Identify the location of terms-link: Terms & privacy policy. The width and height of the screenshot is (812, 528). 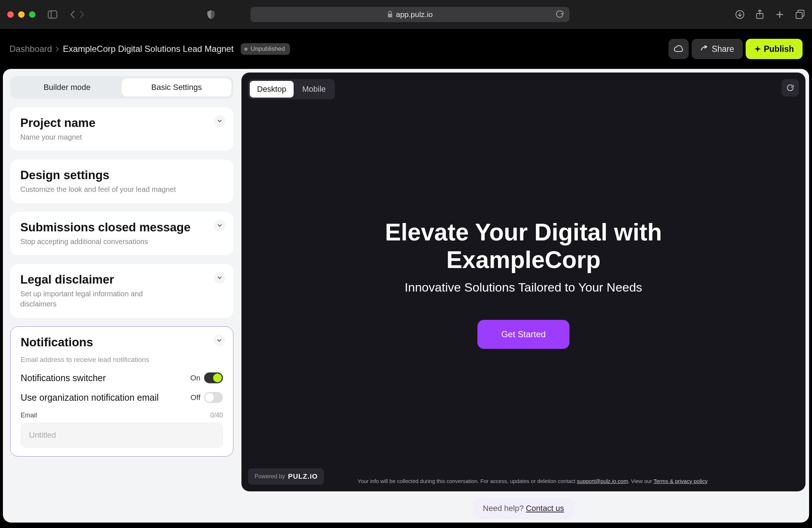
(681, 481).